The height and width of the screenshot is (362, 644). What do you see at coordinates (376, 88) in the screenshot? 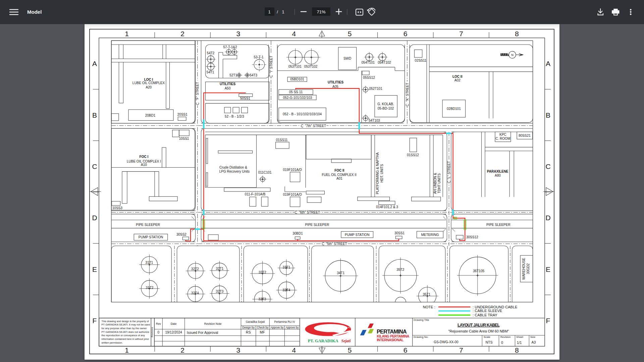
I see `svg-text: 052T101` at bounding box center [376, 88].